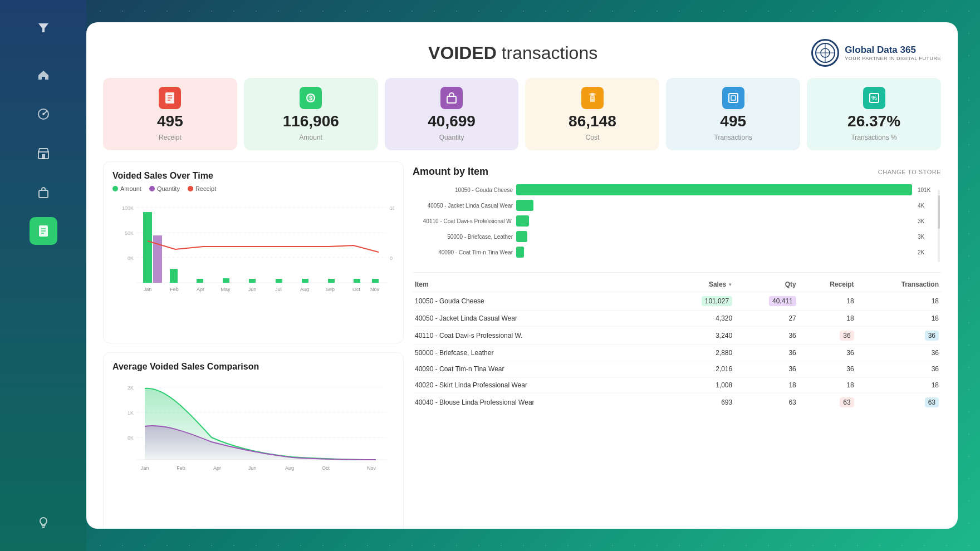 This screenshot has height=551, width=980. I want to click on store-icon, so click(43, 153).